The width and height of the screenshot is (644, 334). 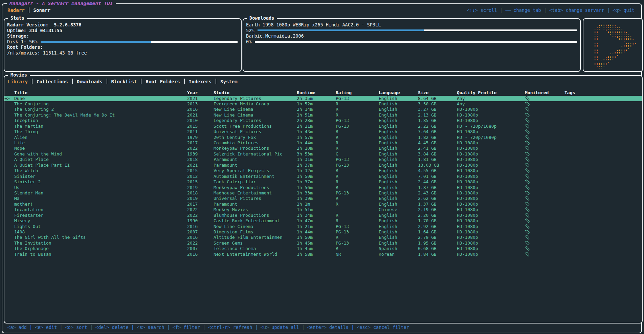 What do you see at coordinates (398, 249) in the screenshot?
I see `cell-language: Spanish` at bounding box center [398, 249].